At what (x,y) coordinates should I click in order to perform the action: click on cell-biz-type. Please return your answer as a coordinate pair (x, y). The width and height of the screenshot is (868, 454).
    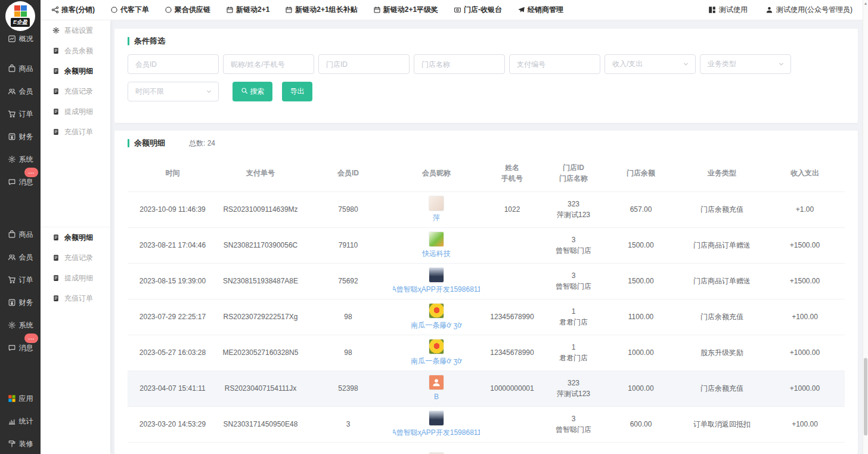
    Looking at the image, I should click on (722, 448).